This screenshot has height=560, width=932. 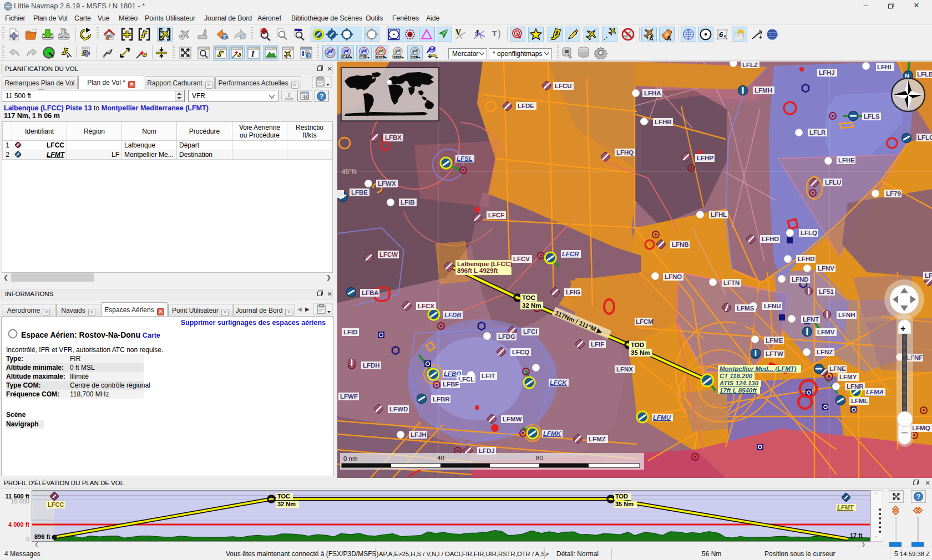 I want to click on svg-text: LFNO, so click(x=673, y=277).